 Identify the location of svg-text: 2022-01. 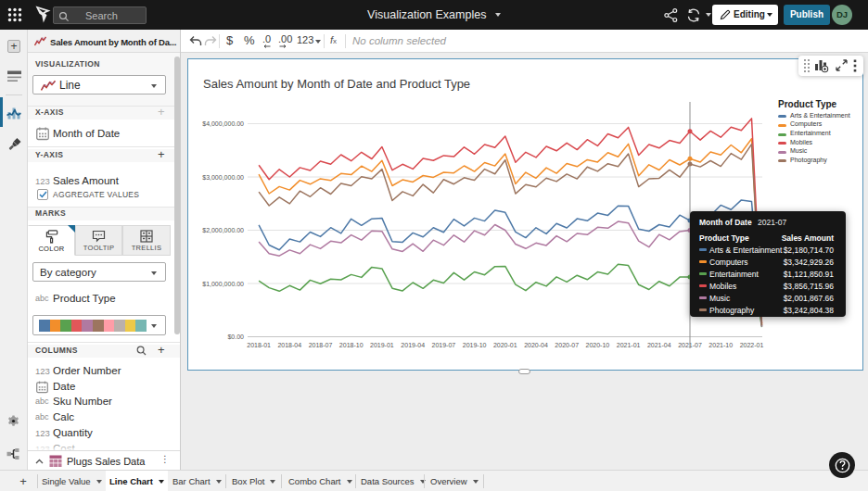
(752, 345).